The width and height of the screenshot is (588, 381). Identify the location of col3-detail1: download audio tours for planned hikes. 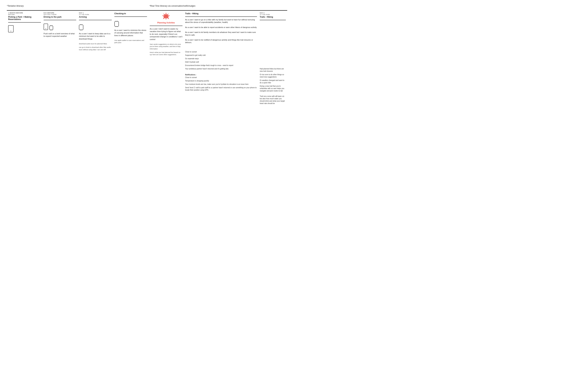
(95, 43).